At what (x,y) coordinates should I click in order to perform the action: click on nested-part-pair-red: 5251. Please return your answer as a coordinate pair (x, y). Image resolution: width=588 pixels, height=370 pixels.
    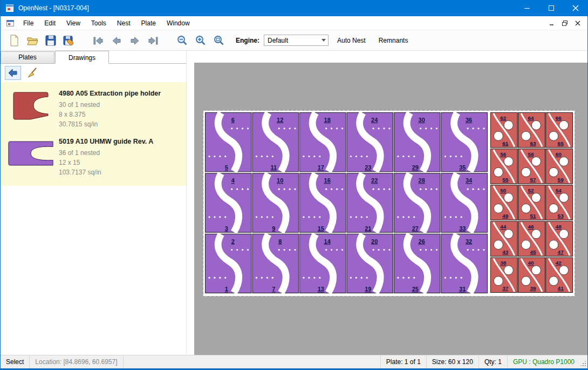
    Looking at the image, I should click on (532, 203).